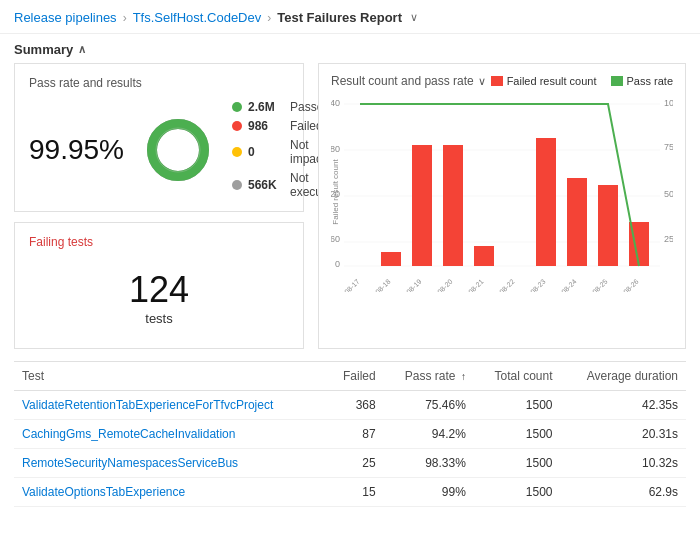  What do you see at coordinates (170, 464) in the screenshot?
I see `cell-test-name: RemoteSecurityNamespacesServiceBus` at bounding box center [170, 464].